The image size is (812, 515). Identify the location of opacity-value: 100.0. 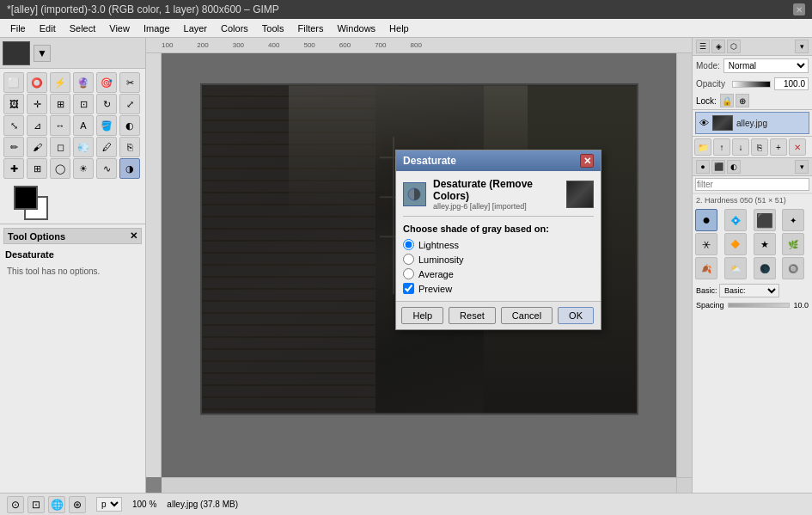
(791, 84).